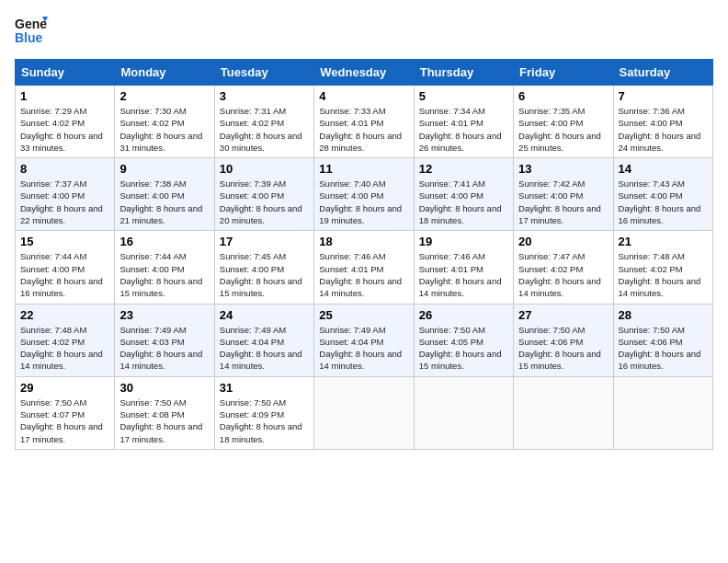 This screenshot has height=563, width=728. Describe the element at coordinates (265, 129) in the screenshot. I see `day-info: Sunrise: 7:31 AMSunset: 4:02 PMDaylight:…` at that location.